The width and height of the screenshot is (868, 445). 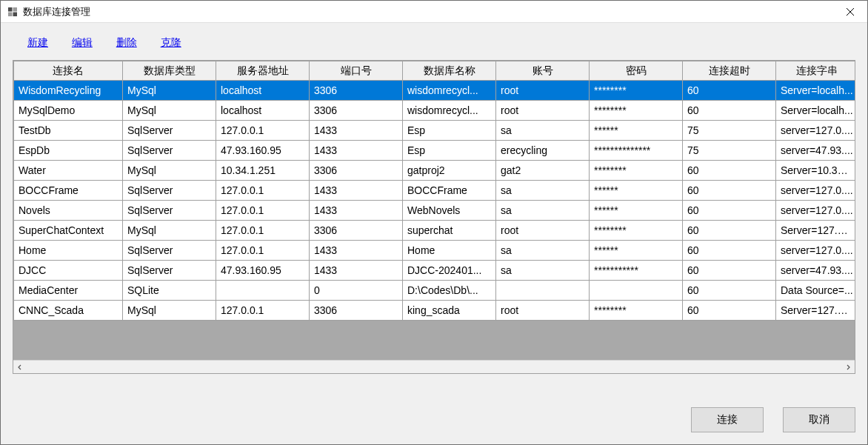 I want to click on table-row: BOCCFrameSqlServer127.0.0.11433BOCCFrame…, so click(x=435, y=191).